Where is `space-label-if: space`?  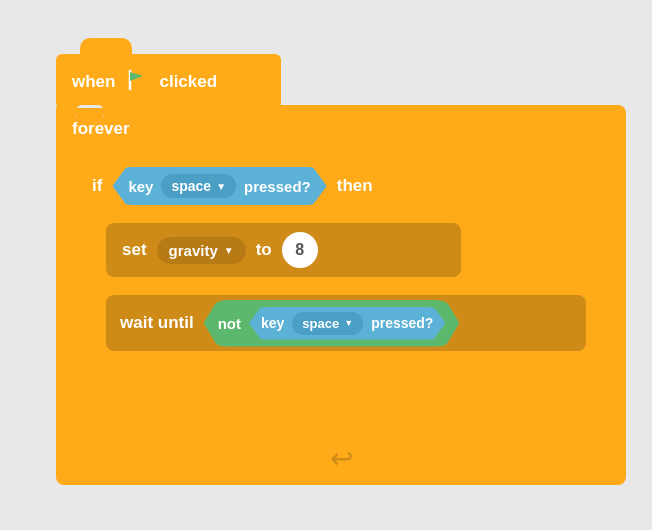
space-label-if: space is located at coordinates (191, 186).